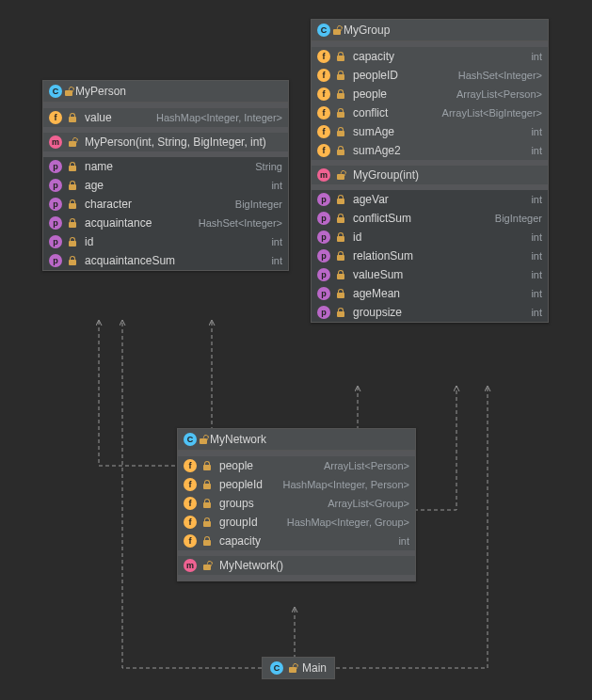 The width and height of the screenshot is (592, 700). What do you see at coordinates (239, 522) in the screenshot?
I see `member-name: groupId` at bounding box center [239, 522].